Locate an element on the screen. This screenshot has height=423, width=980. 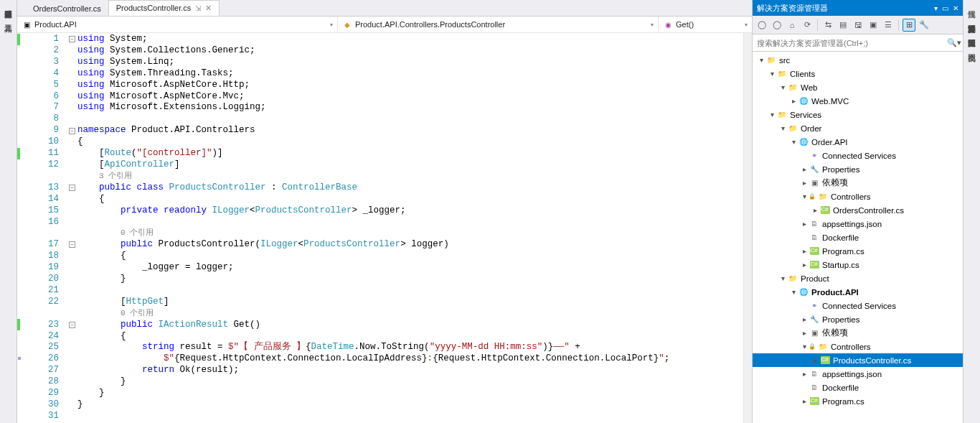
tree-item-label: Connected Services is located at coordinates (859, 306).